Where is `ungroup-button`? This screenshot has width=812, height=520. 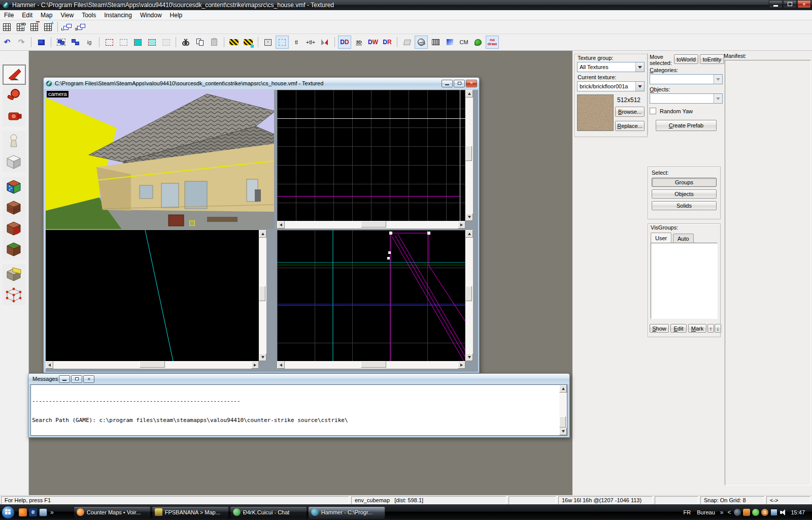 ungroup-button is located at coordinates (75, 42).